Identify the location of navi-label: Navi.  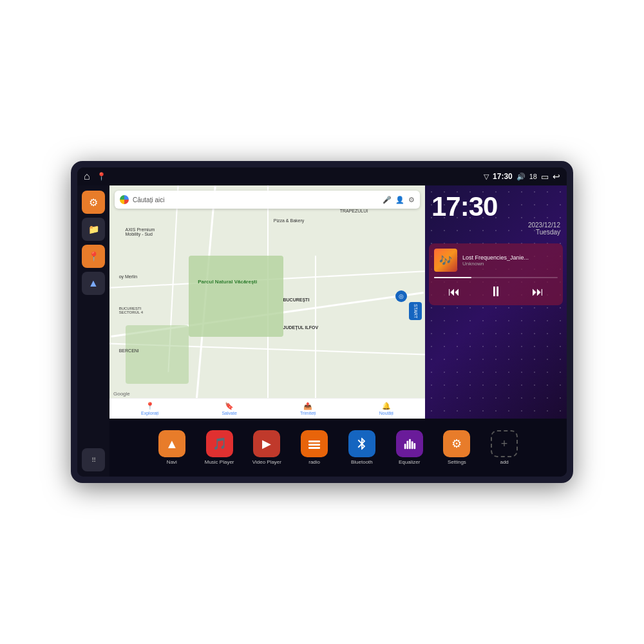
(172, 462).